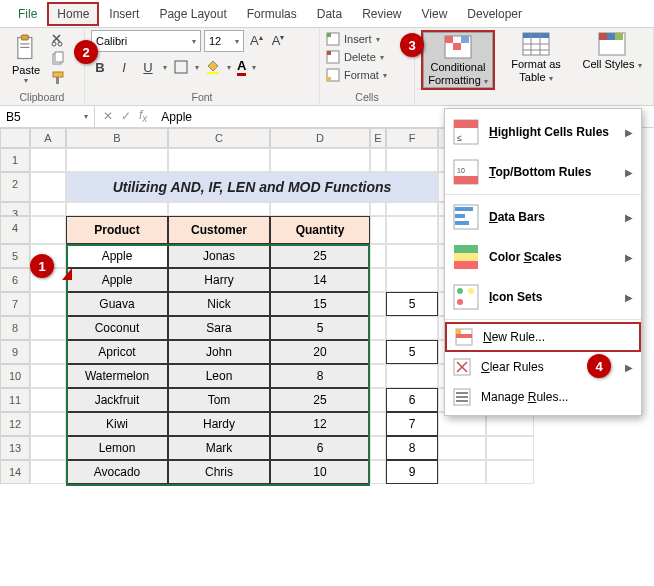 This screenshot has width=654, height=586. I want to click on row-header: 14, so click(15, 472).